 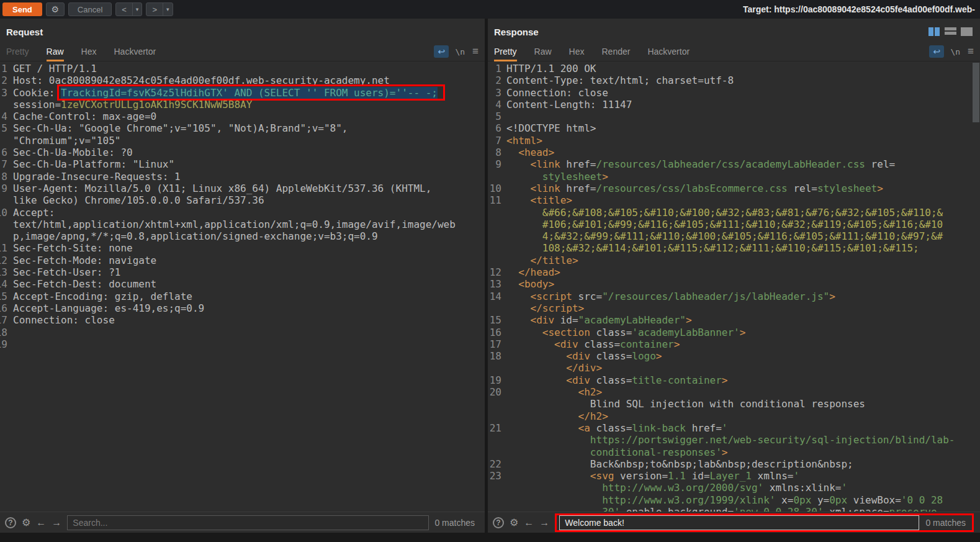 What do you see at coordinates (22, 9) in the screenshot?
I see `send-button: Send` at bounding box center [22, 9].